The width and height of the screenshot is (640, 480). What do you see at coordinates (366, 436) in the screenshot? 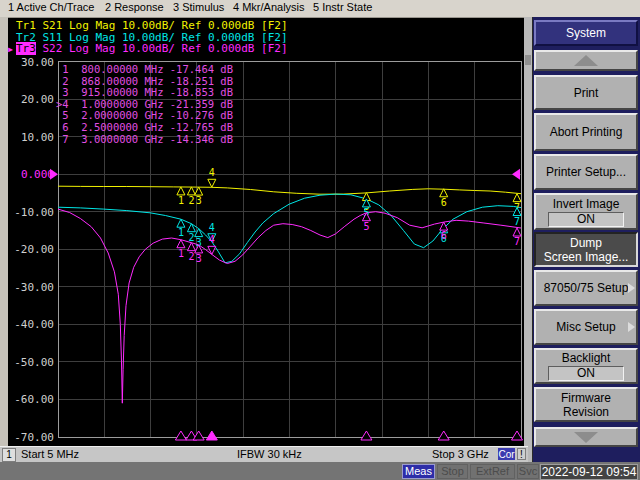
I see `stimulus-marker-5-icon` at bounding box center [366, 436].